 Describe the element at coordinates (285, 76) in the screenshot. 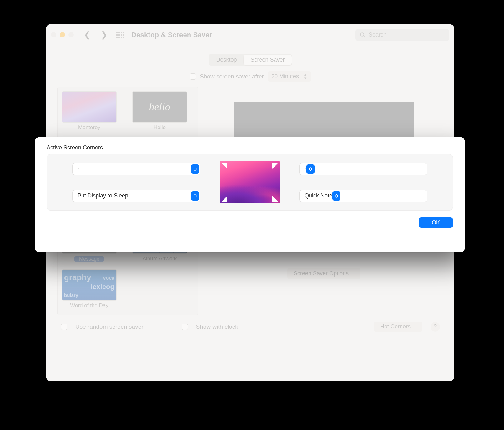

I see `show-after-value: 20 Minutes` at that location.